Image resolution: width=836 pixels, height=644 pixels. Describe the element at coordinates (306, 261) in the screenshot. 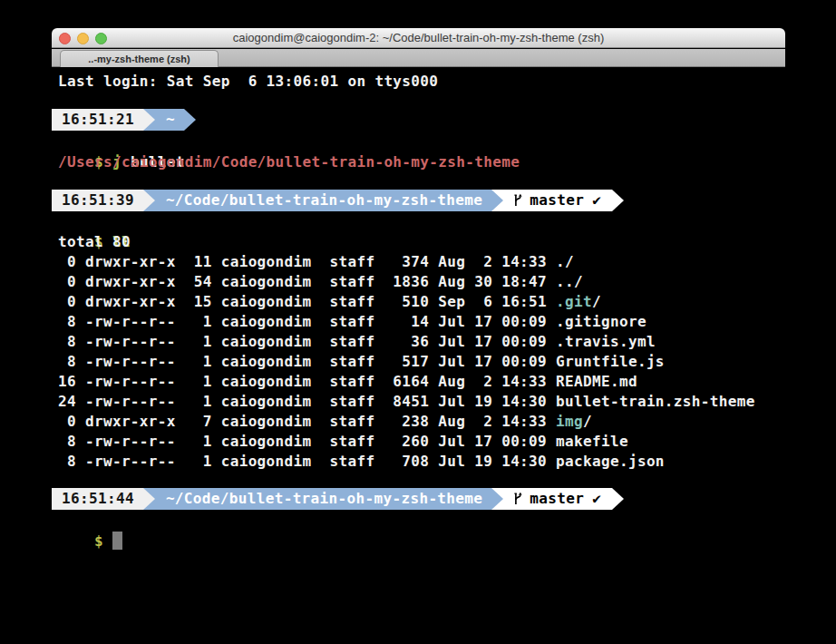

I see `file-meta: 0 drwxr-xr-x 11 caiogondim staff 374 Aug…` at that location.